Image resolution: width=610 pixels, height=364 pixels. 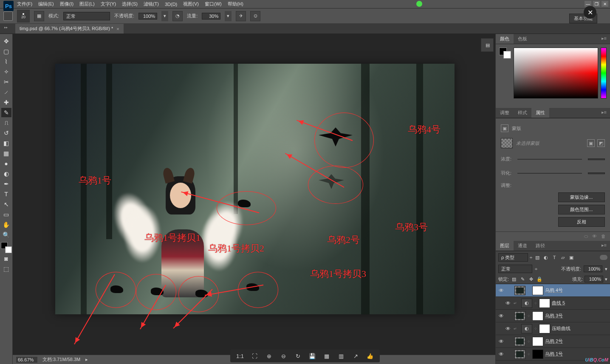 I want to click on layer-name: 曲线 5, so click(x=580, y=303).